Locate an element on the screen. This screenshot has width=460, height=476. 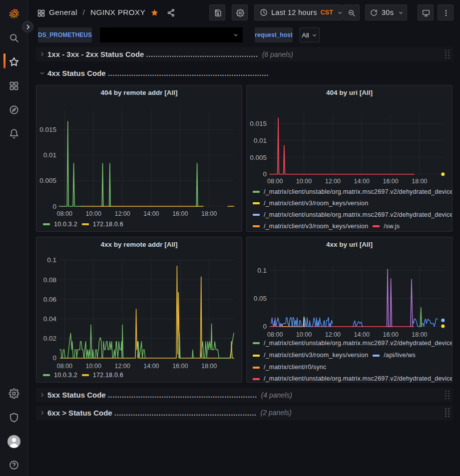
svg-text: 0.04 is located at coordinates (50, 319).